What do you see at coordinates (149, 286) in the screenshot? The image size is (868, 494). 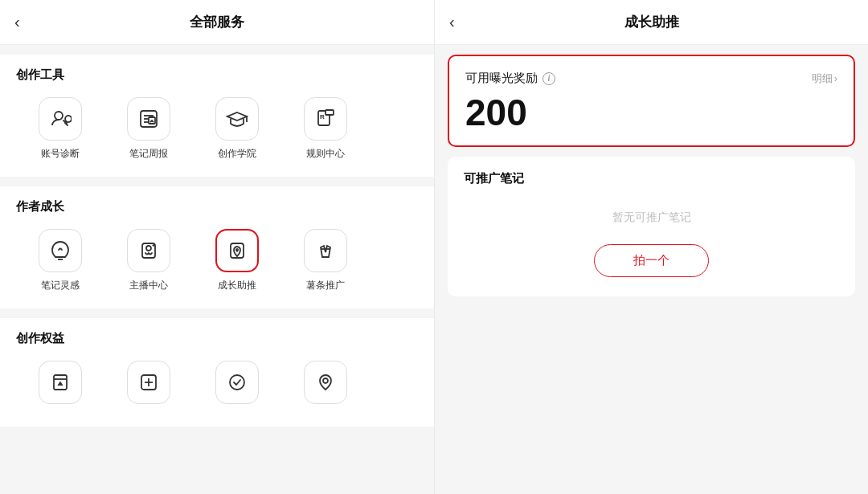 I see `anchor-center-label: 主播中心` at bounding box center [149, 286].